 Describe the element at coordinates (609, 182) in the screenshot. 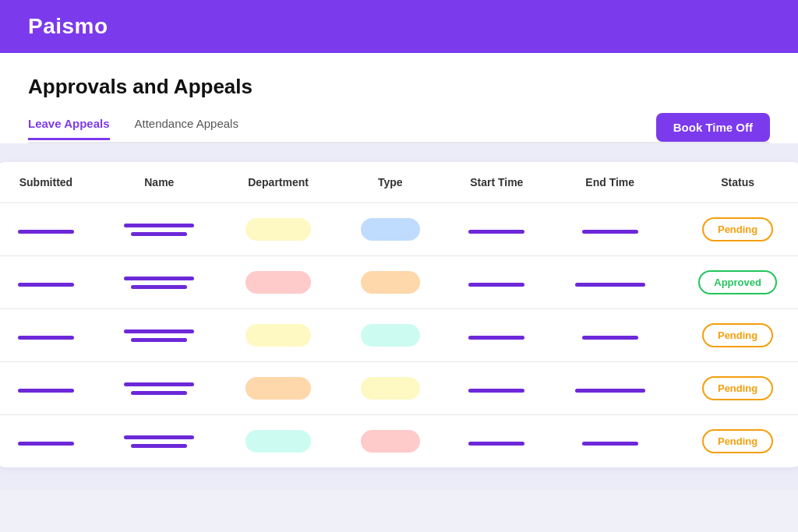

I see `col-end-time: End Time` at that location.